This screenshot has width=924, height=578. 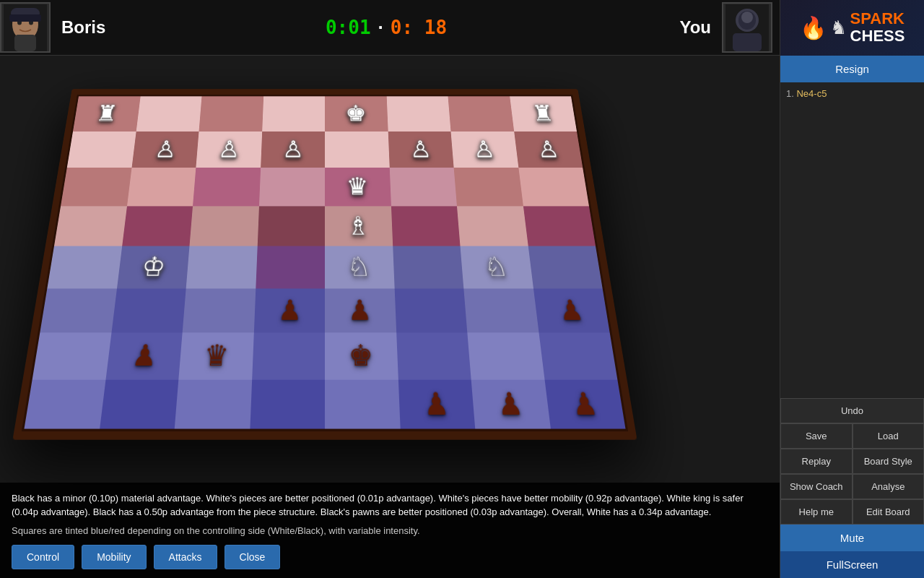 What do you see at coordinates (128, 27) in the screenshot?
I see `player-left-section: Boris` at bounding box center [128, 27].